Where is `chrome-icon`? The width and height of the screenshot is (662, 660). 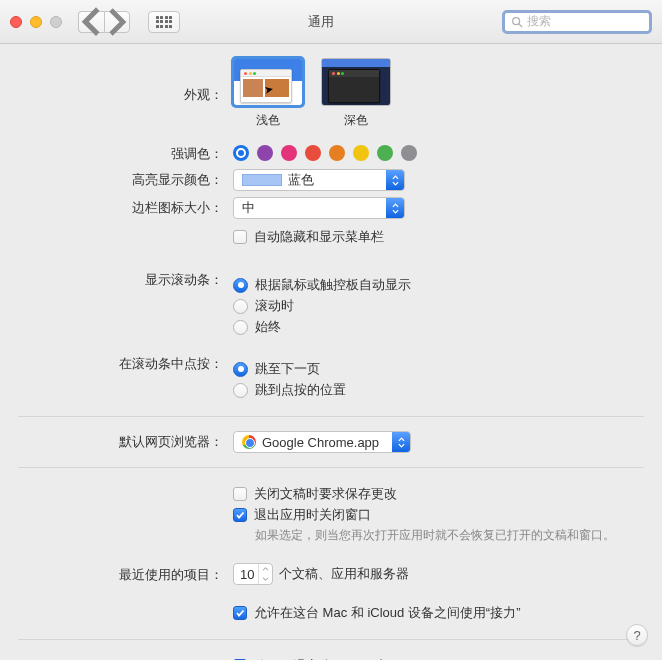
chrome-icon is located at coordinates (249, 442).